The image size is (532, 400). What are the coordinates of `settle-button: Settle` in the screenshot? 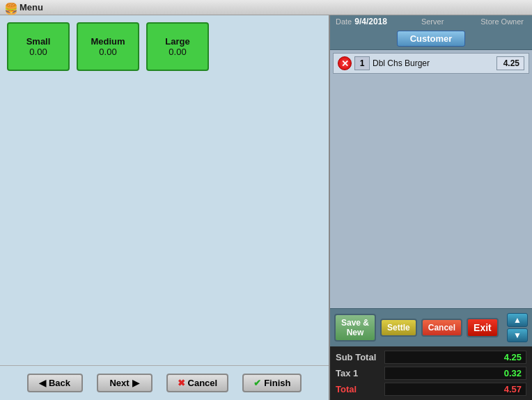 It's located at (398, 328).